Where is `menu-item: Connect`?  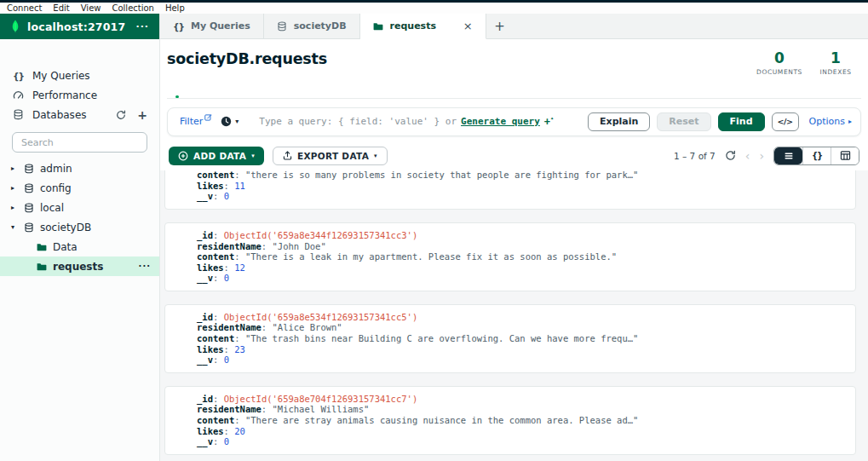
menu-item: Connect is located at coordinates (24, 9).